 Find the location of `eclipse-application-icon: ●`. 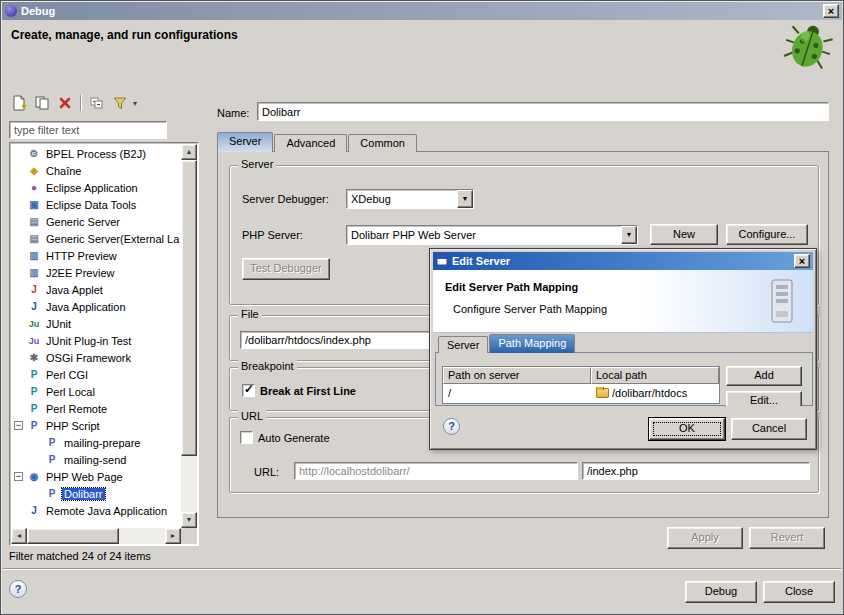

eclipse-application-icon: ● is located at coordinates (34, 188).